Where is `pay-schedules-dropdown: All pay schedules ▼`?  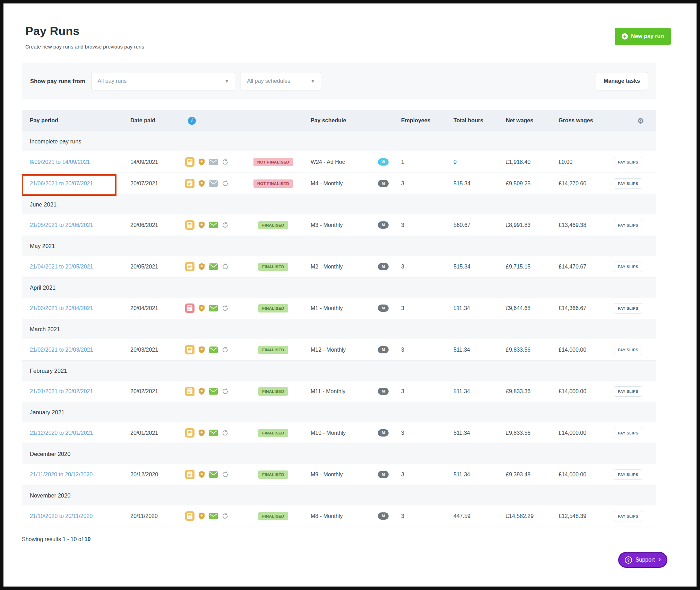
pay-schedules-dropdown: All pay schedules ▼ is located at coordinates (281, 81).